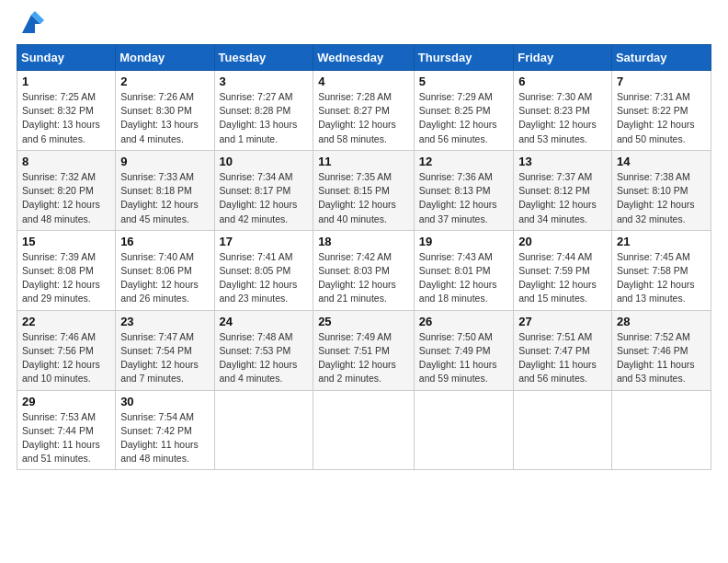 Image resolution: width=728 pixels, height=563 pixels. What do you see at coordinates (463, 270) in the screenshot?
I see `calendar-cell: 19Sunrise: 7:43 AMSunset: 8:01 PMDayligh…` at bounding box center [463, 270].